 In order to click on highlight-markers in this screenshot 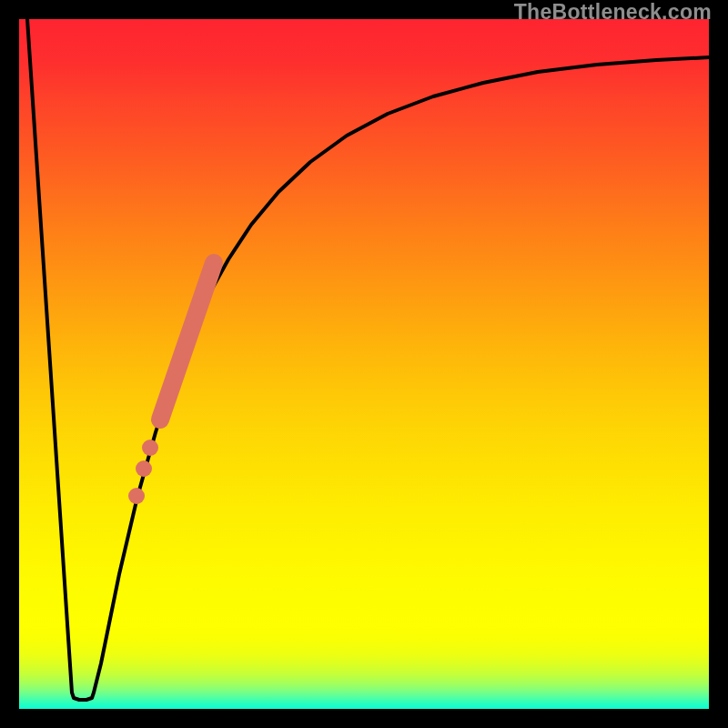, I will do `click(171, 384)`.